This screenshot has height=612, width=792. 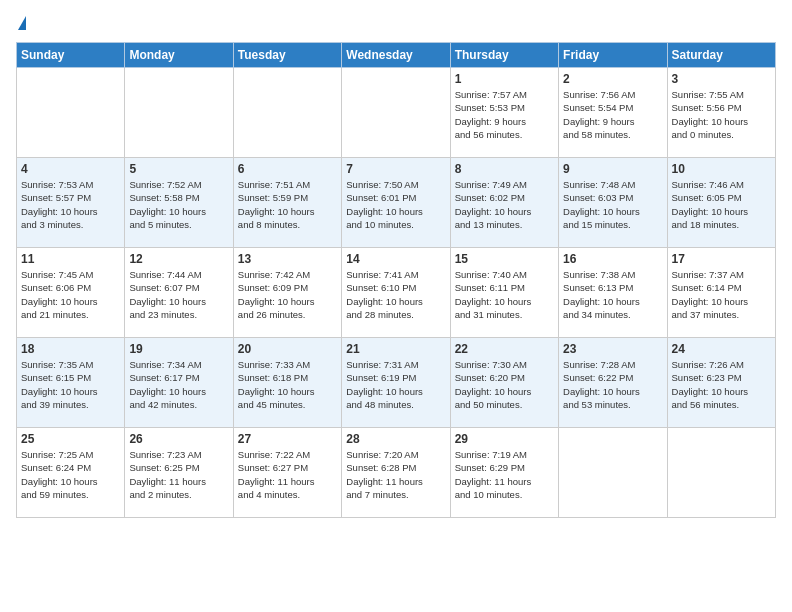 I want to click on day-number: 4, so click(x=70, y=169).